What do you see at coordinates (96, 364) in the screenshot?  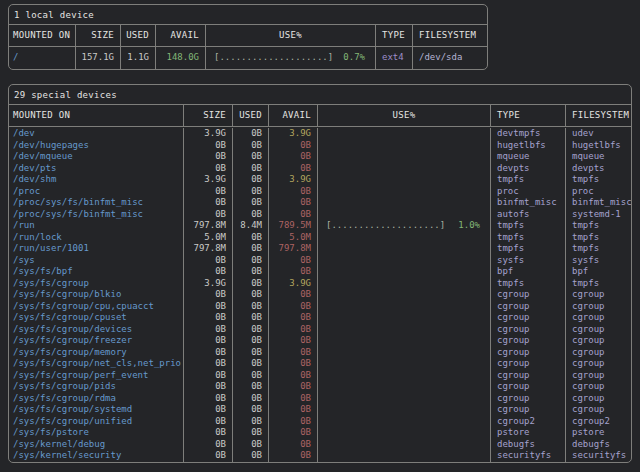 I see `cell-mounted-on: /sys/fs/cgroup/net_cls,net_prio` at bounding box center [96, 364].